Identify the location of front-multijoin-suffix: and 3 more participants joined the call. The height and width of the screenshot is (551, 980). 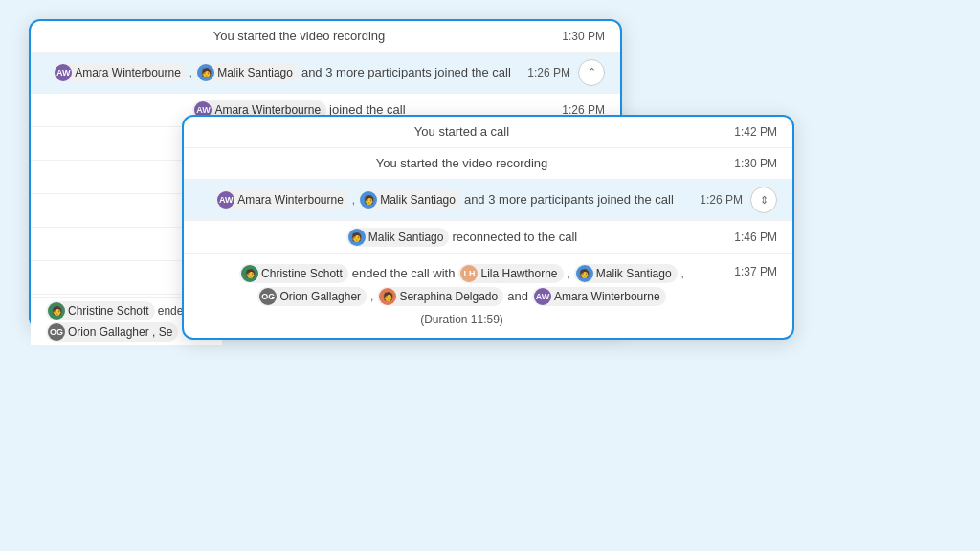
(568, 200).